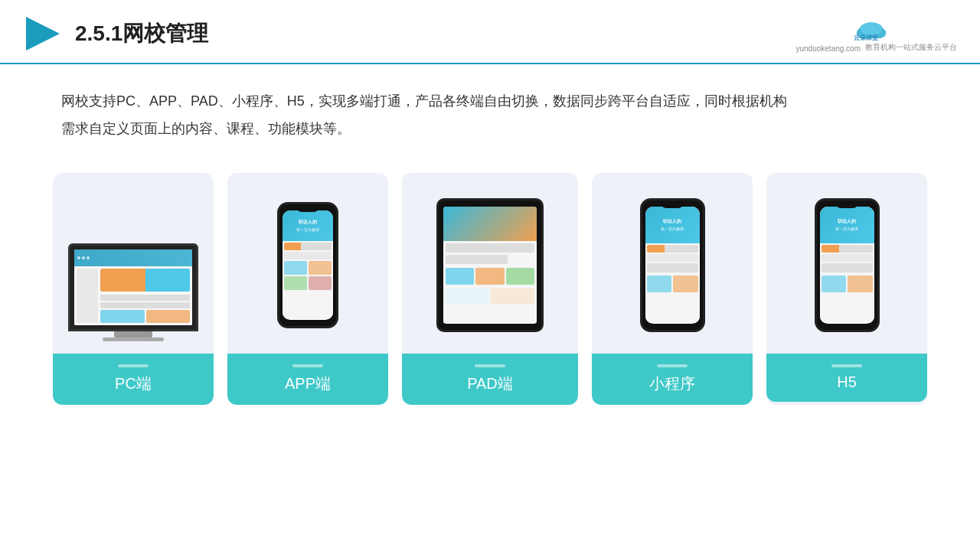 This screenshot has width=980, height=551. Describe the element at coordinates (867, 38) in the screenshot. I see `svg-text: 云朵课堂` at that location.